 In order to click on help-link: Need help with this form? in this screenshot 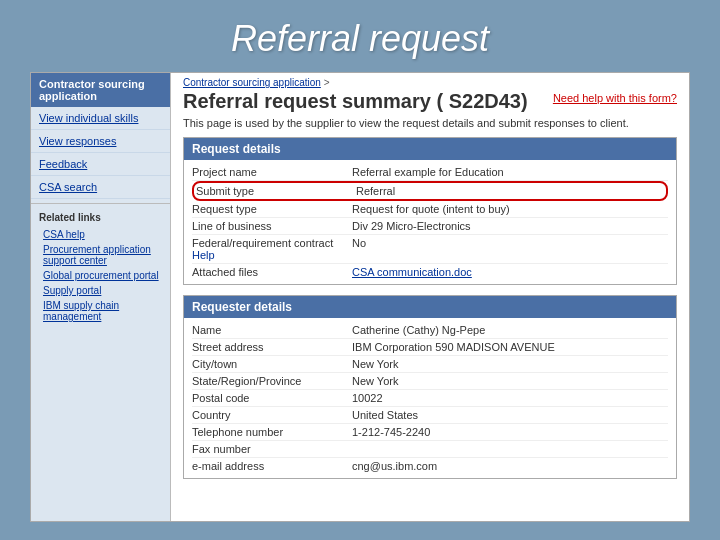, I will do `click(615, 98)`.